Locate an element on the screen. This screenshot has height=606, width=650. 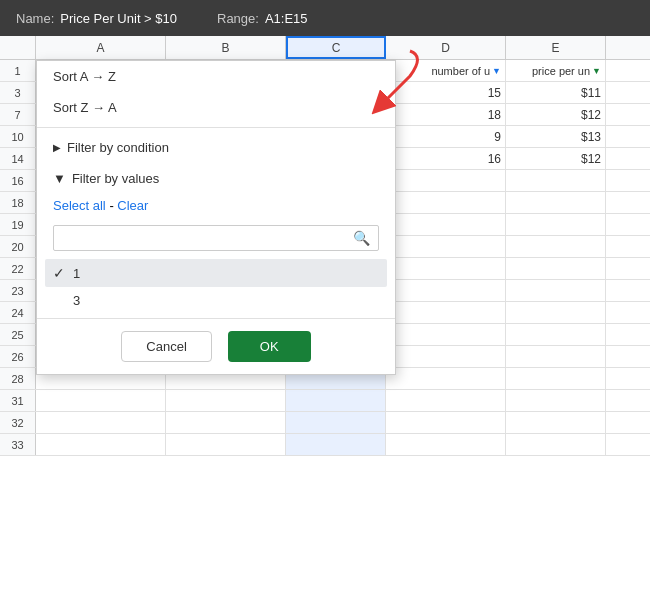
ok-button: OK is located at coordinates (270, 346).